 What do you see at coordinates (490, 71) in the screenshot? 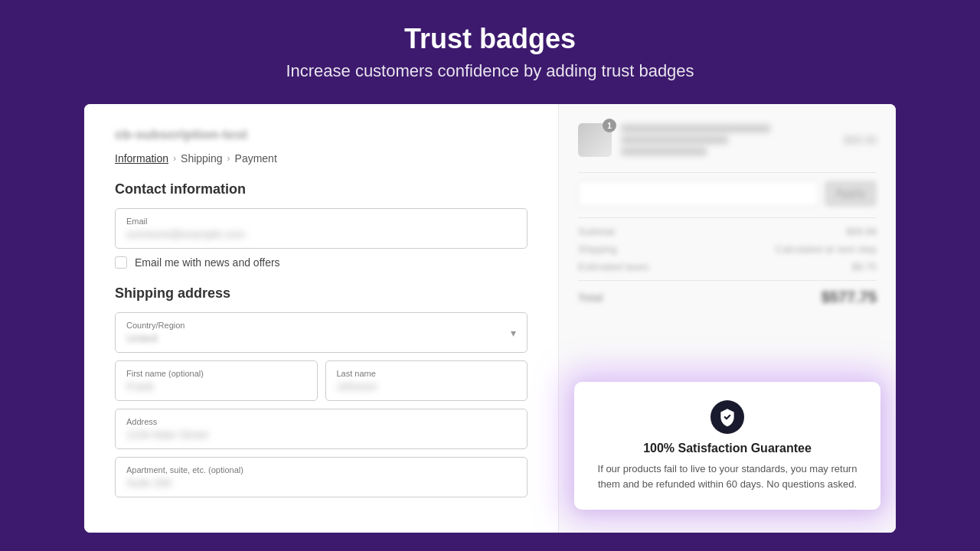
I see `page-subtitle: Increase customers confidence by adding …` at bounding box center [490, 71].